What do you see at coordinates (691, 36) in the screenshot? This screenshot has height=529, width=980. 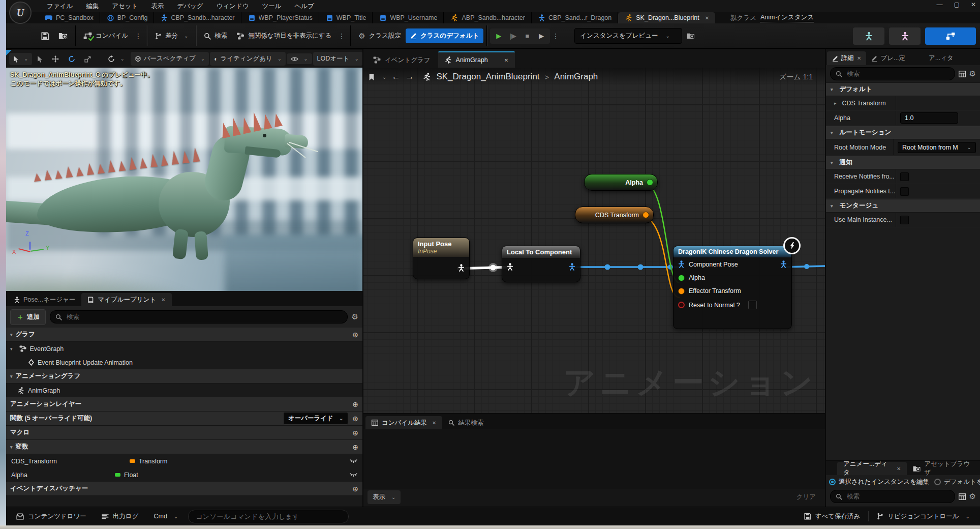 I see `debug-filter-button` at bounding box center [691, 36].